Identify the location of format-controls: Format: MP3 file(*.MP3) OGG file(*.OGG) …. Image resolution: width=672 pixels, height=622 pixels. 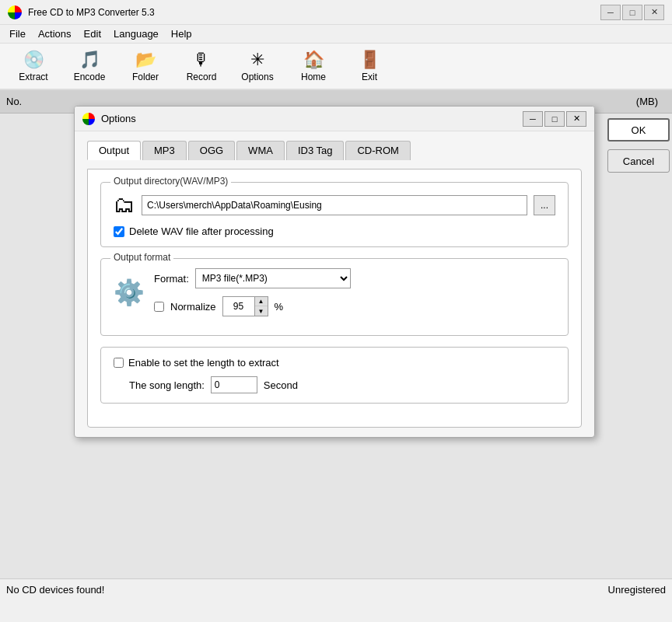
(252, 292).